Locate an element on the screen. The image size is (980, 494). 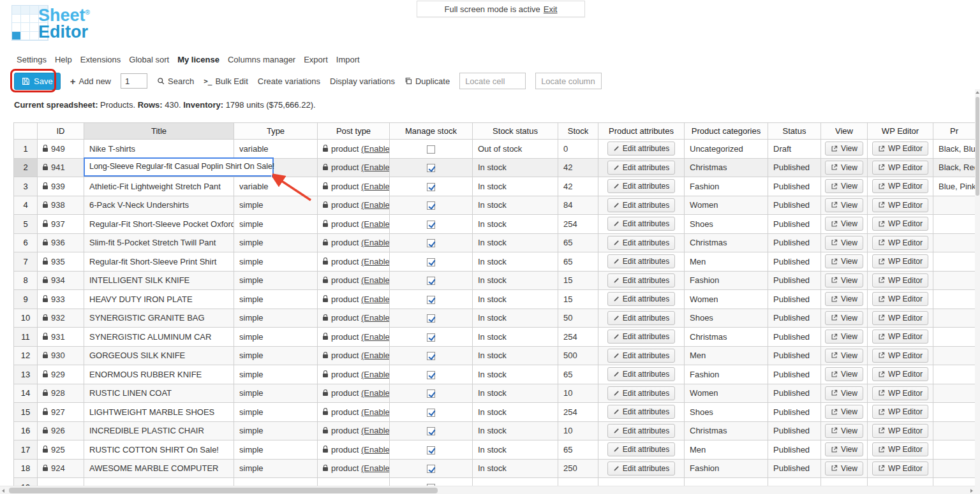
stock-cell: 10 is located at coordinates (578, 393).